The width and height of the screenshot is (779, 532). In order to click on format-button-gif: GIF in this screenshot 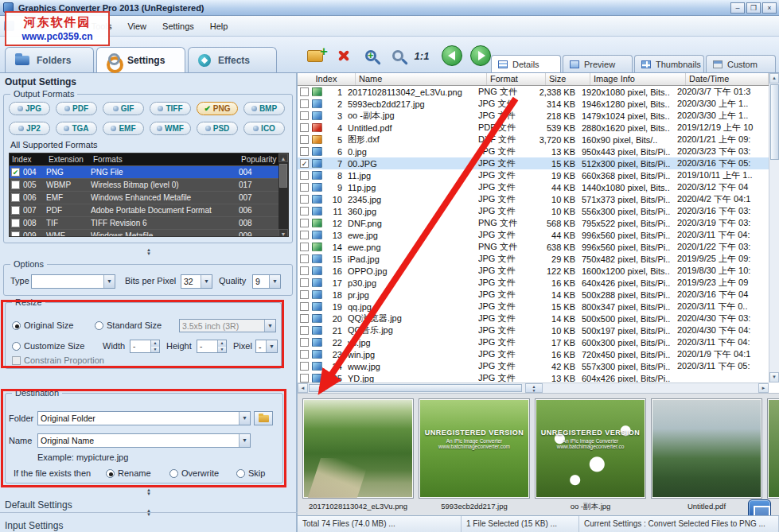, I will do `click(123, 108)`.